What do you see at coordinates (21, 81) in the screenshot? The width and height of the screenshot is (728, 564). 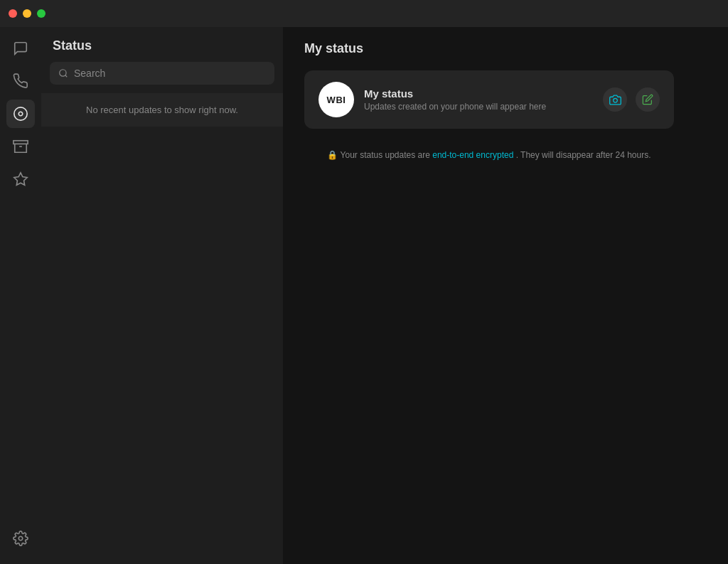 I see `sidebar-item-calls` at bounding box center [21, 81].